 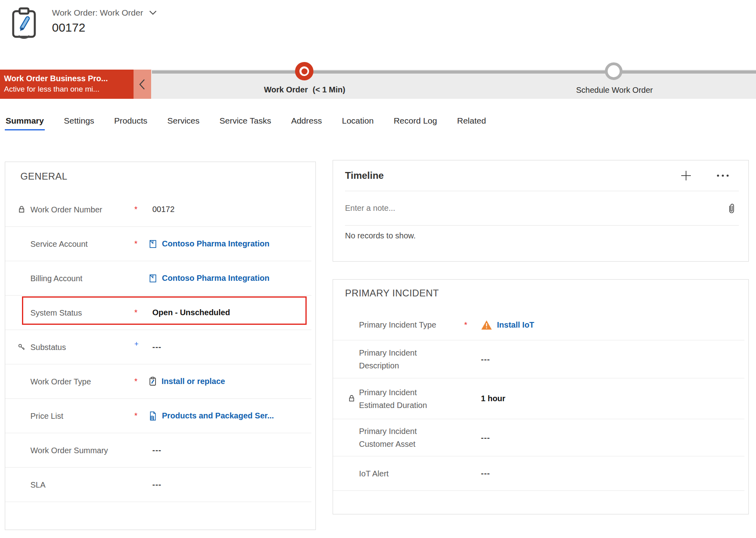 I want to click on substatus-value: ---, so click(x=155, y=347).